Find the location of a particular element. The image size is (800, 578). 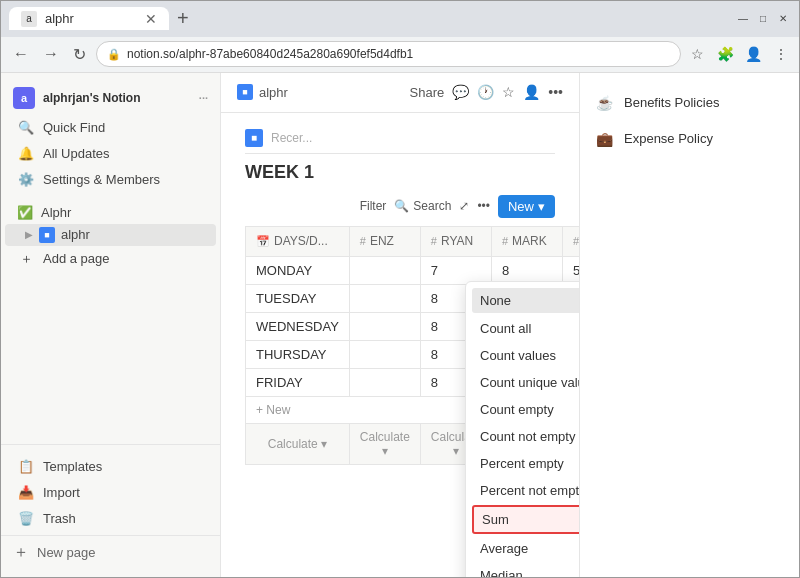

breadcrumb-root: alphr is located at coordinates (274, 92).